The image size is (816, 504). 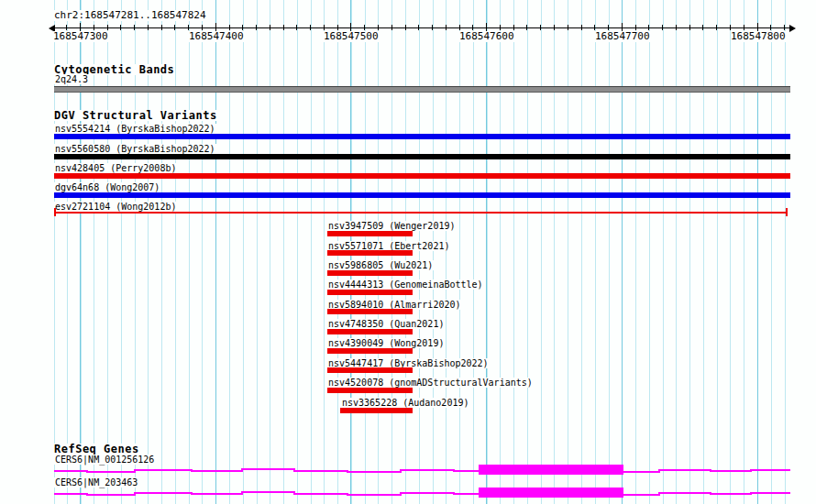 What do you see at coordinates (136, 148) in the screenshot?
I see `variant-label: nsv5560580 (ByrskaBishop2022)` at bounding box center [136, 148].